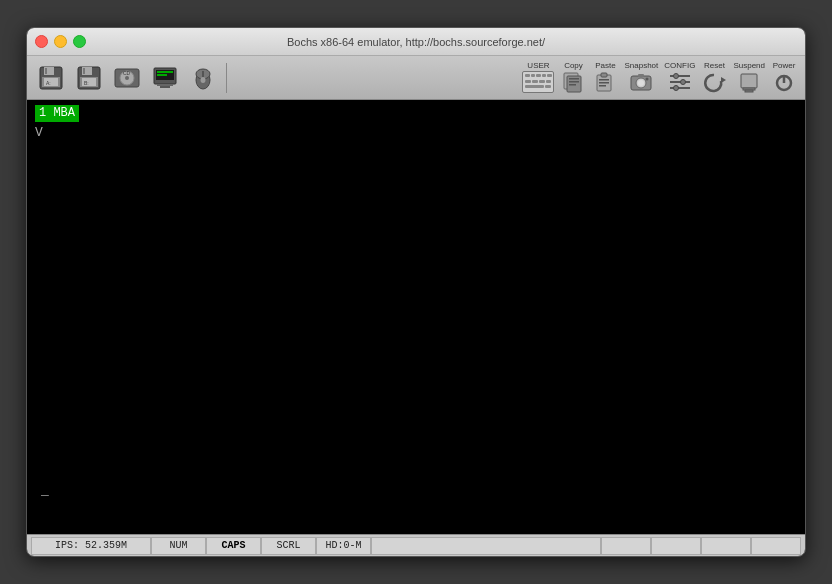 The image size is (832, 584). I want to click on user-section: USER, so click(538, 78).